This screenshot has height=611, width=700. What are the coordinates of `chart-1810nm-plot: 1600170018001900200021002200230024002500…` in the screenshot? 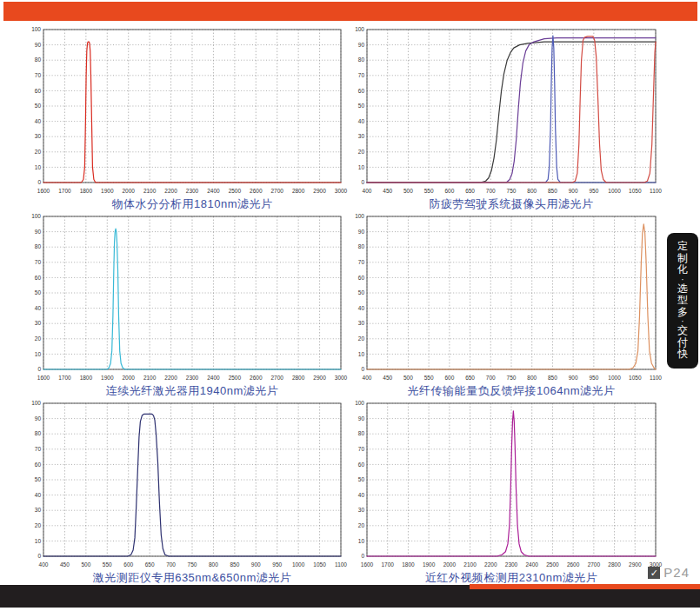 It's located at (184, 110).